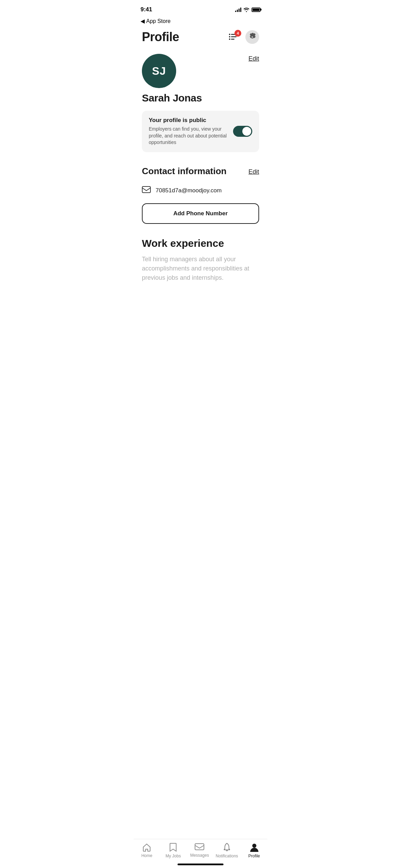 The image size is (401, 868). What do you see at coordinates (252, 37) in the screenshot?
I see `settings-button` at bounding box center [252, 37].